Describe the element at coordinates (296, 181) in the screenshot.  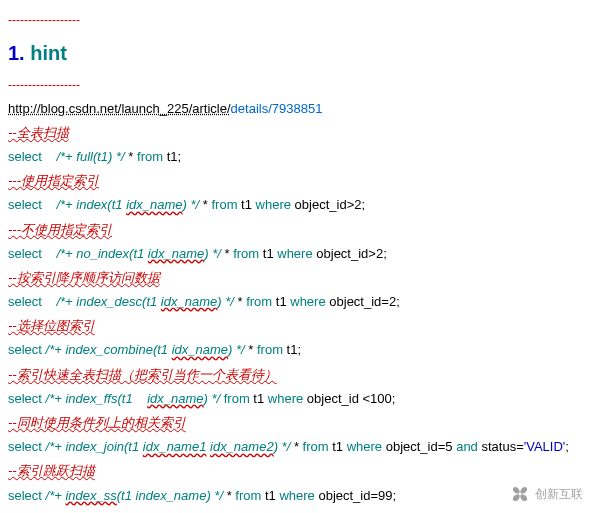
I see `comment-use-index: ---使用指定索引` at that location.